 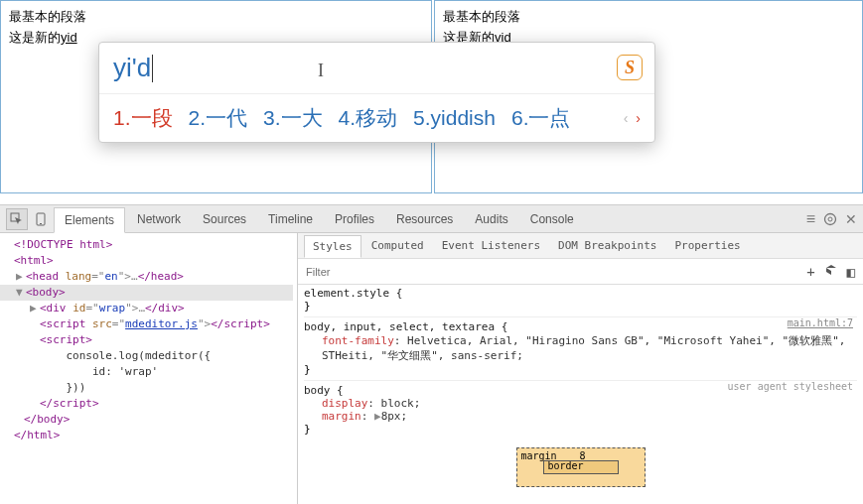 What do you see at coordinates (455, 118) in the screenshot?
I see `ime-candidate-5: 5.yiddish` at bounding box center [455, 118].